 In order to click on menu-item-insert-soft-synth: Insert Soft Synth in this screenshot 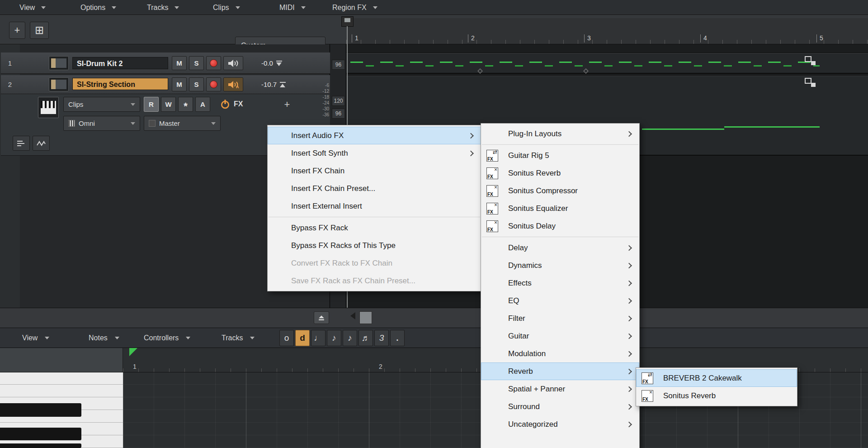, I will do `click(374, 153)`.